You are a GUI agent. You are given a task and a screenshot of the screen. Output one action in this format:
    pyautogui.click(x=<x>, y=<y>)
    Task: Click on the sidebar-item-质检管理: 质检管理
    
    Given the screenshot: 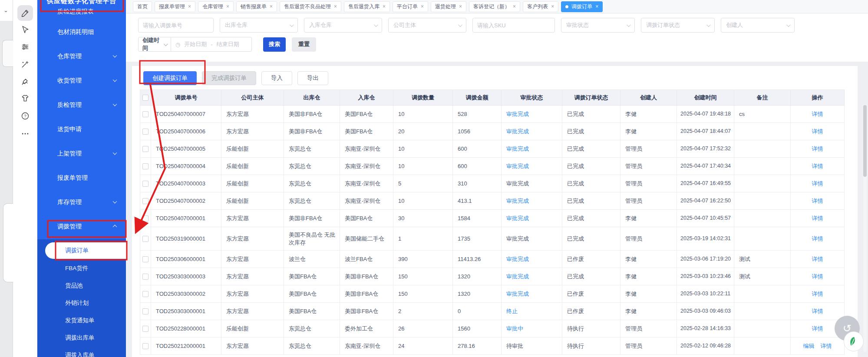 What is the action you would take?
    pyautogui.click(x=82, y=105)
    